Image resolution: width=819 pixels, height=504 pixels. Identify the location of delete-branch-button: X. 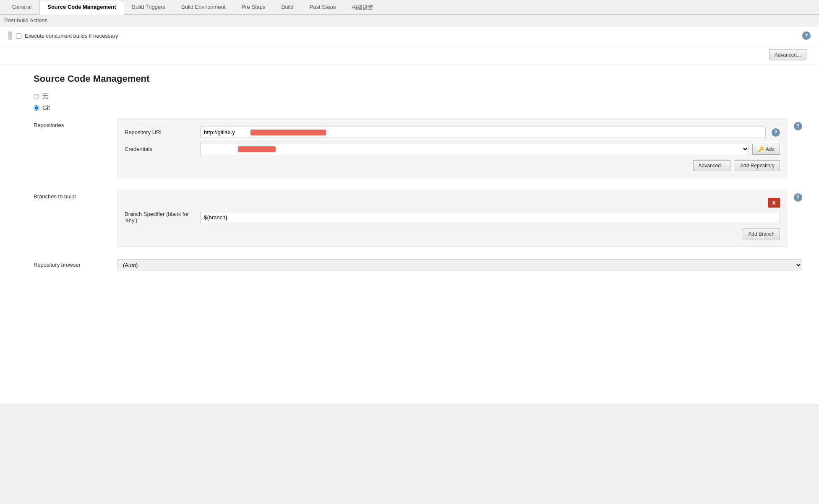
(774, 203).